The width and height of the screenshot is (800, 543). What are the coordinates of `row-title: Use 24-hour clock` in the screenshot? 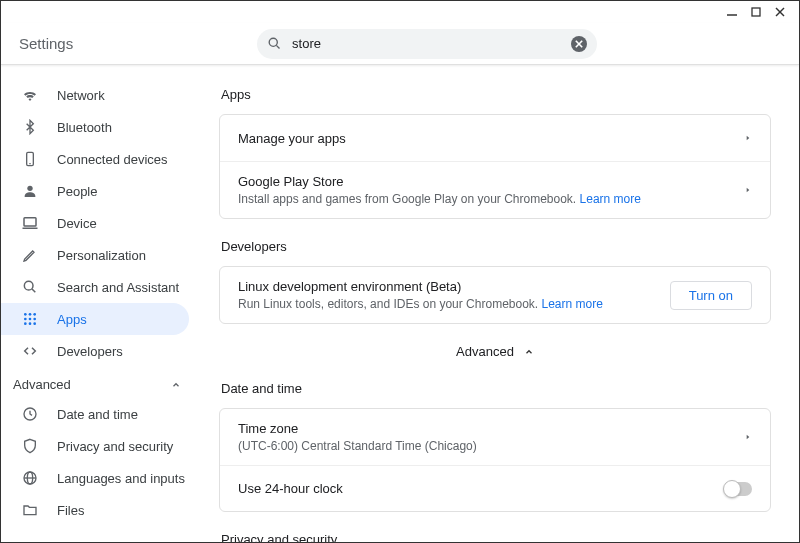 It's located at (481, 488).